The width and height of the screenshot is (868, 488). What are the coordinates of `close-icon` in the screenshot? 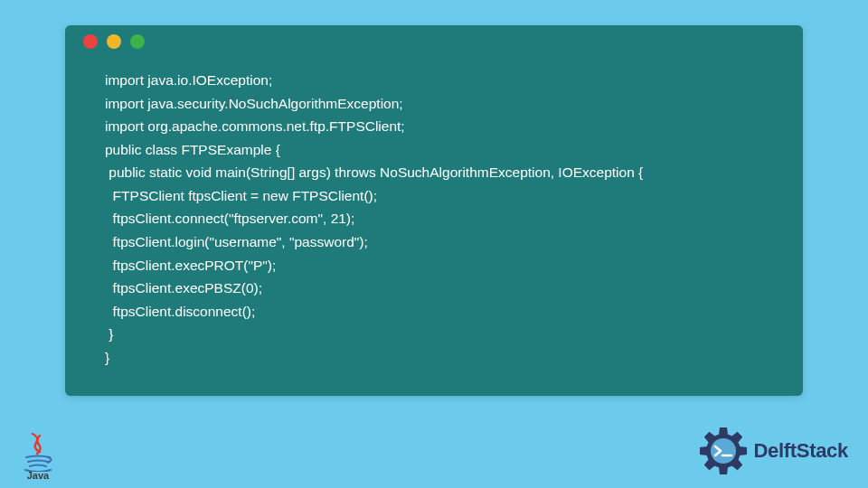 It's located at (90, 42).